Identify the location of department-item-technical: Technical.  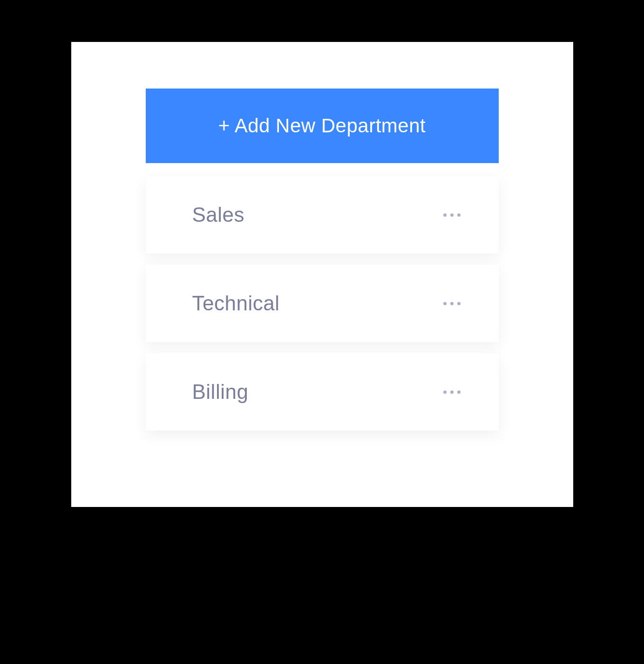
(322, 303).